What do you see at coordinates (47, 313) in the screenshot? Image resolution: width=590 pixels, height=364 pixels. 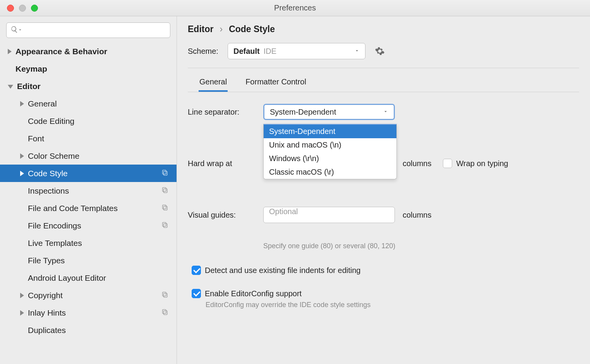 I see `tree-item-label: Inlay Hints` at bounding box center [47, 313].